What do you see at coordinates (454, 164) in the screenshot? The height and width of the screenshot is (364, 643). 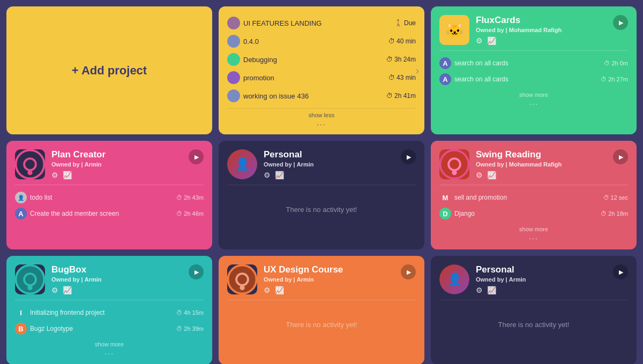 I see `swing-reading-logo` at bounding box center [454, 164].